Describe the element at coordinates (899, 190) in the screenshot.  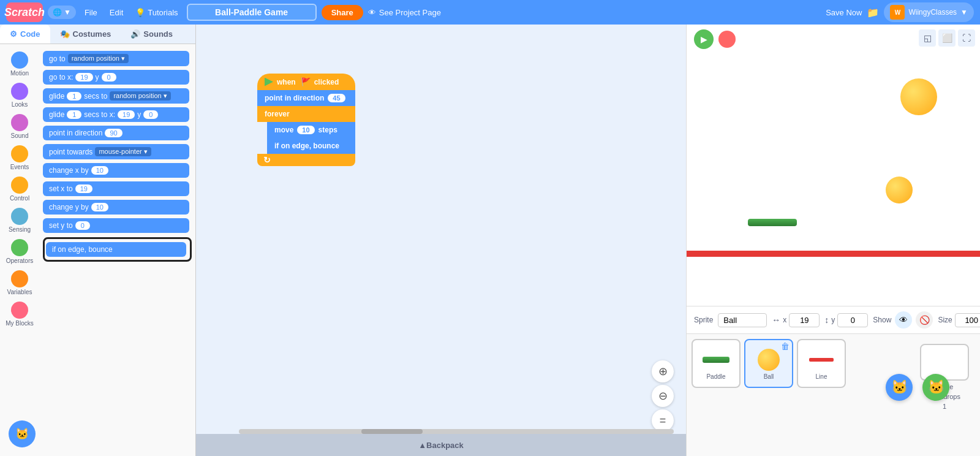
I see `ball-sprite-main` at that location.